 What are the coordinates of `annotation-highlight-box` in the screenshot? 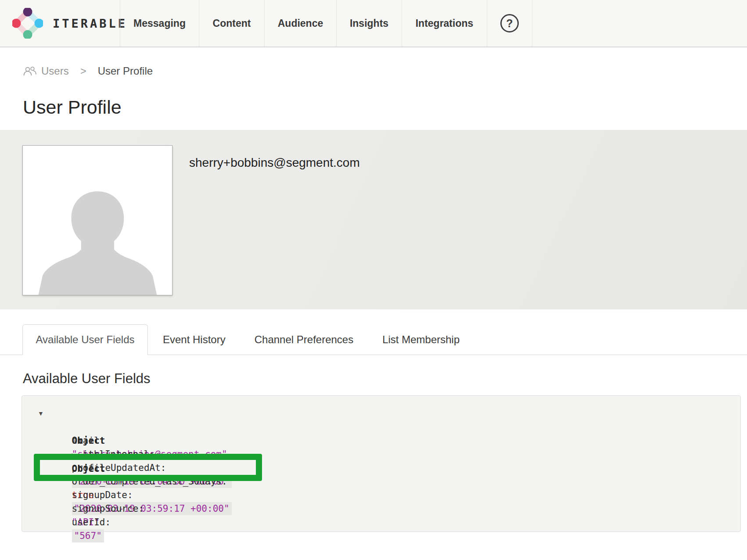 It's located at (148, 467).